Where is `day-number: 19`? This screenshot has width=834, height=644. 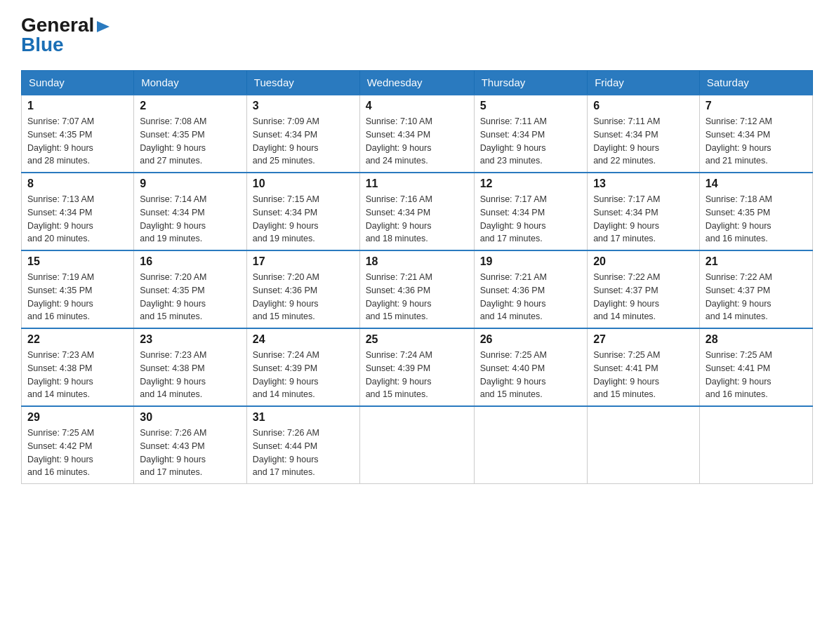
day-number: 19 is located at coordinates (531, 262).